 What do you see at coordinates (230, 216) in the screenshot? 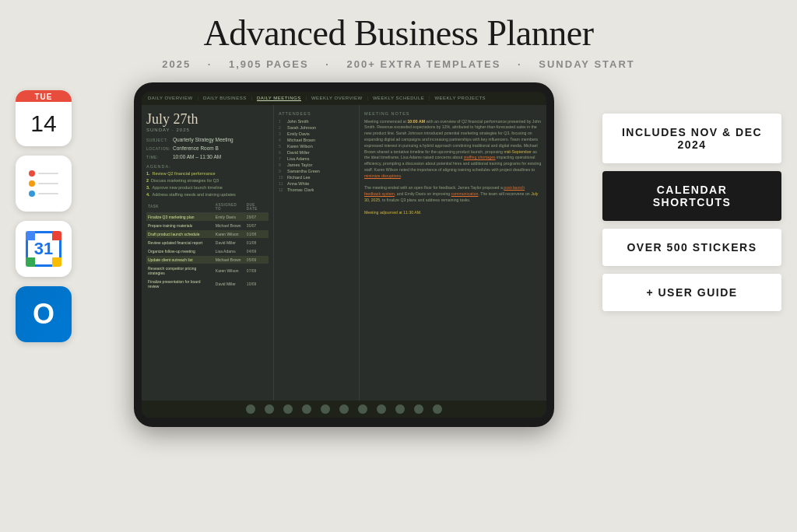
I see `task-assigned-cell: Emily Davis` at bounding box center [230, 216].